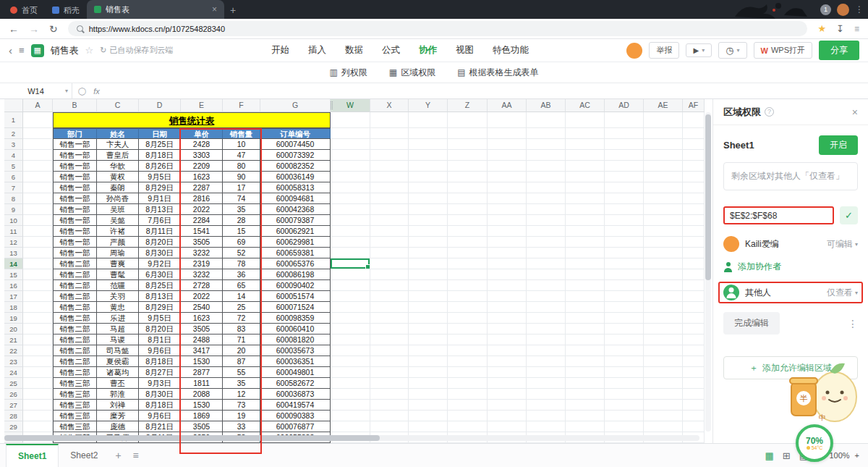  I want to click on cell-C3: 卞夫人, so click(118, 145).